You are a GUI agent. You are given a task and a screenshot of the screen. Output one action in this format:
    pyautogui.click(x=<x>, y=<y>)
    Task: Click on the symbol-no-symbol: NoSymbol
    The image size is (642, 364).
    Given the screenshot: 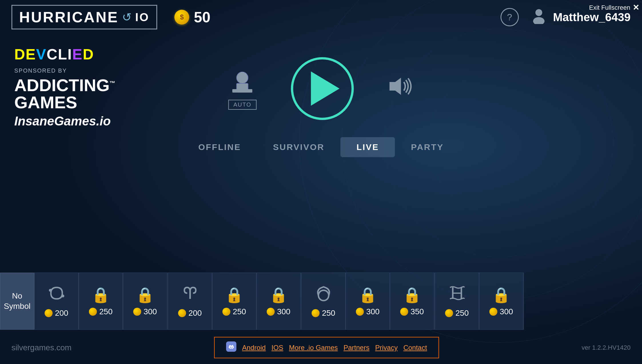 What is the action you would take?
    pyautogui.click(x=17, y=301)
    